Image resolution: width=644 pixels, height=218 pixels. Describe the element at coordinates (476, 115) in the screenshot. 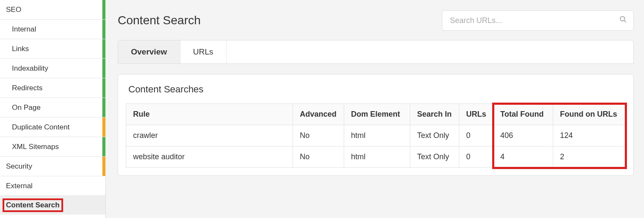

I see `col-urls: URLs` at that location.